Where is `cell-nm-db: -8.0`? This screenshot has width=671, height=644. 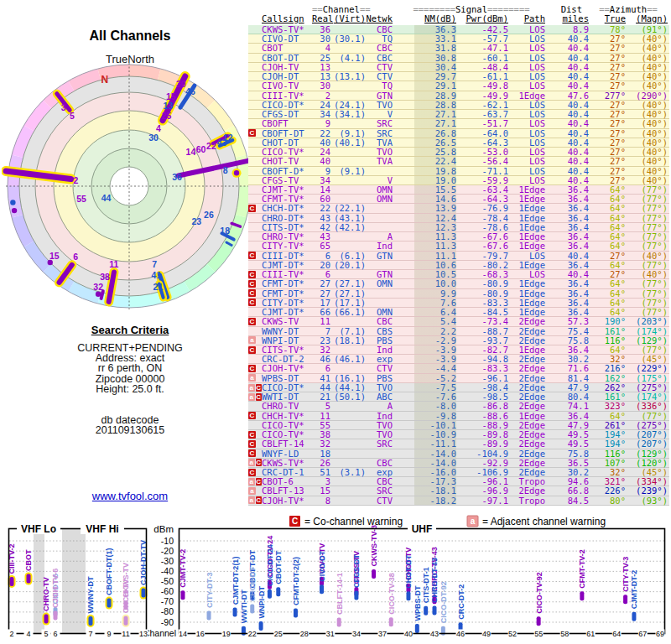 cell-nm-db: -8.0 is located at coordinates (424, 406).